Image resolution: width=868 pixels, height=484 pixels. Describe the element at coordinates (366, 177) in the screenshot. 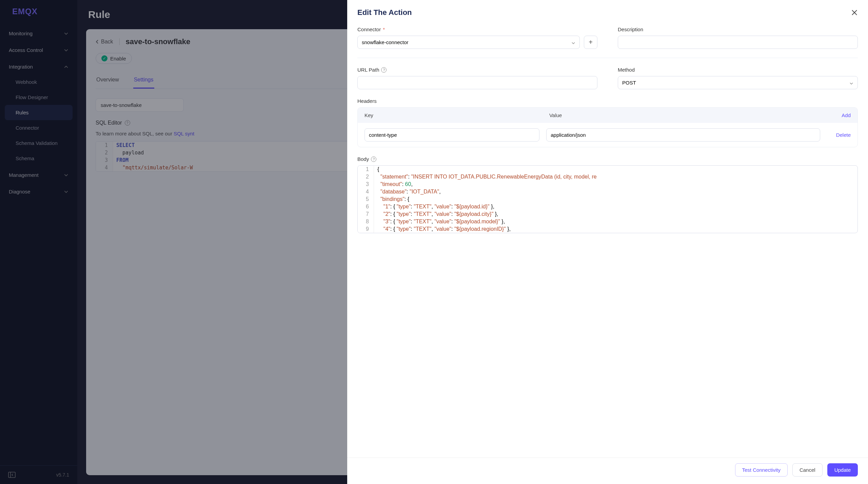

I see `line-number: 2` at that location.